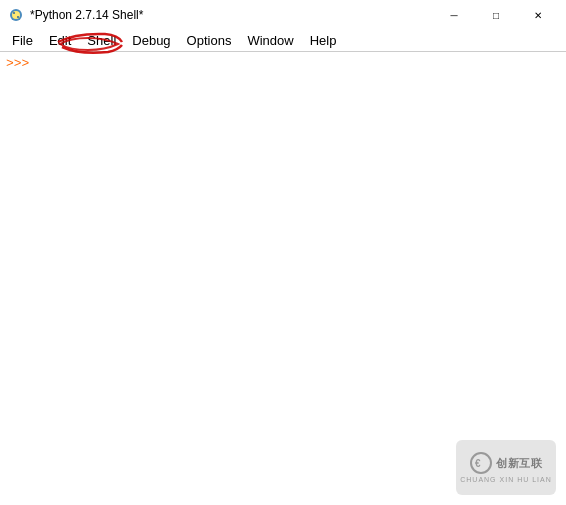 The height and width of the screenshot is (505, 566). I want to click on menu-item-window: Window, so click(270, 40).